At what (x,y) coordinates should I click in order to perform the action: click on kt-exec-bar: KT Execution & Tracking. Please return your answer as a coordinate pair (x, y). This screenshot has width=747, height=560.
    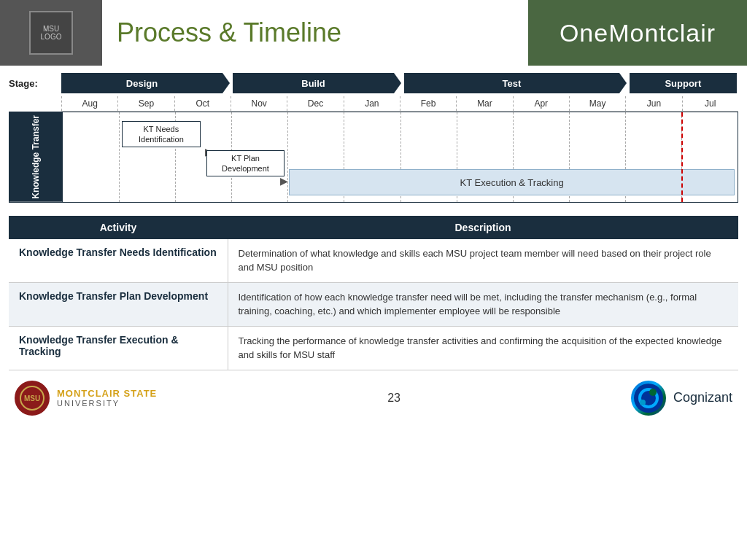
    Looking at the image, I should click on (512, 182).